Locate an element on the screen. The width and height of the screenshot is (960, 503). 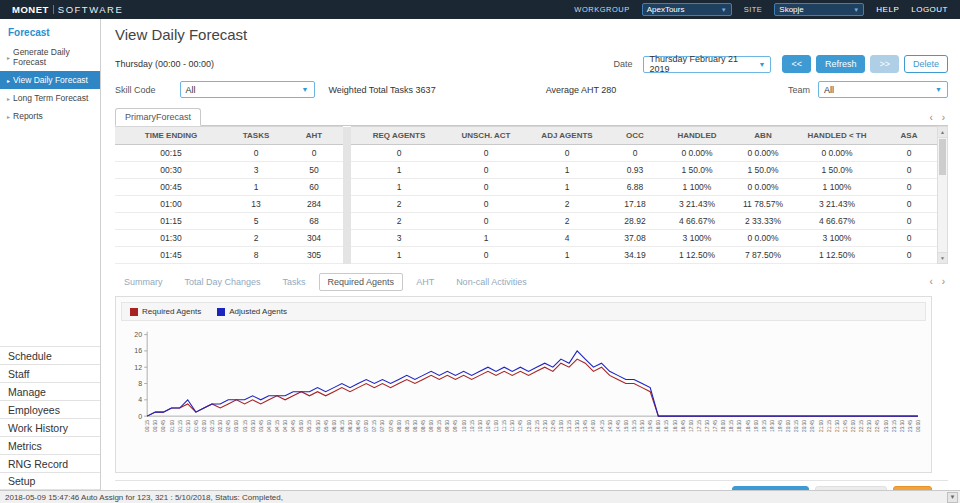
team-select: All ▼ is located at coordinates (883, 90).